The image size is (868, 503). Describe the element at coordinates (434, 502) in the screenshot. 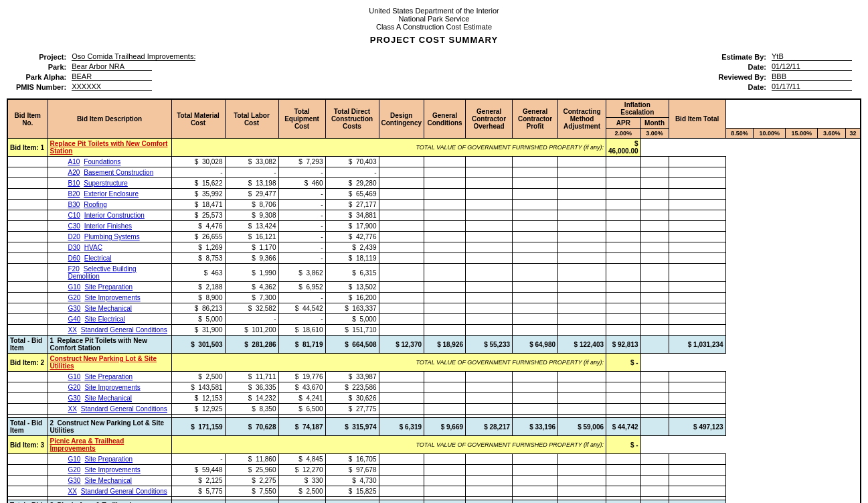

I see `total-row-3: Total - Bid Item3 Picnic Area & Trailhea…` at that location.